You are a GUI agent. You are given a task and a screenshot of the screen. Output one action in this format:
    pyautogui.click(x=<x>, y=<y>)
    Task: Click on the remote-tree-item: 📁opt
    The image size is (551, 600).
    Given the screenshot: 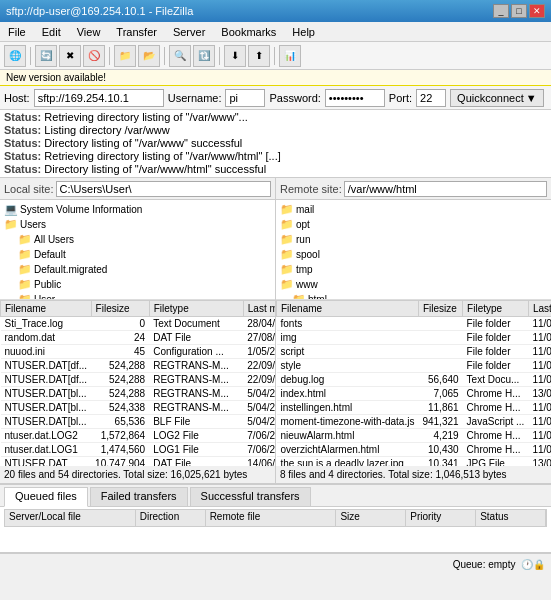 What is the action you would take?
    pyautogui.click(x=414, y=224)
    